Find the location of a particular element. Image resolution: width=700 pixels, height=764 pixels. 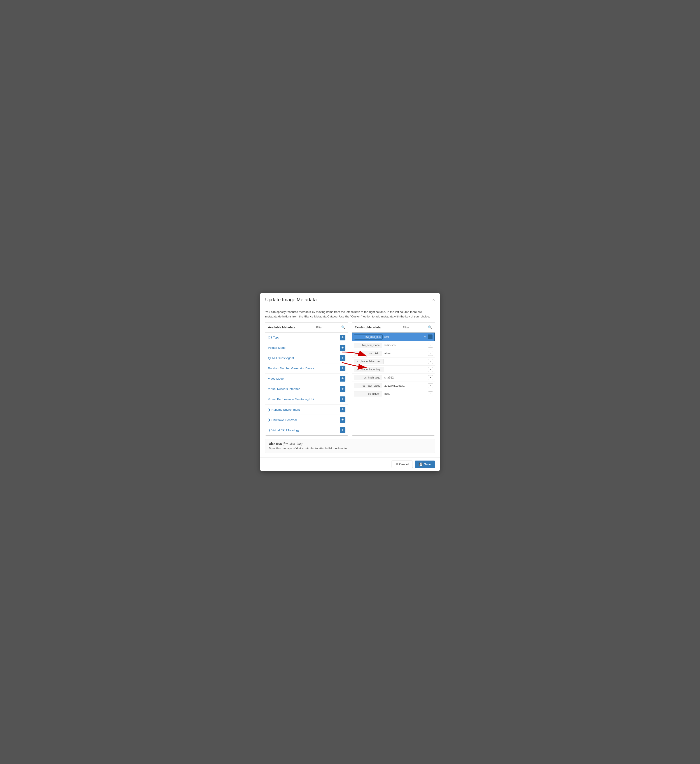

existing-item-os-hash-algo: os_hash_algo sha512 − is located at coordinates (393, 377).